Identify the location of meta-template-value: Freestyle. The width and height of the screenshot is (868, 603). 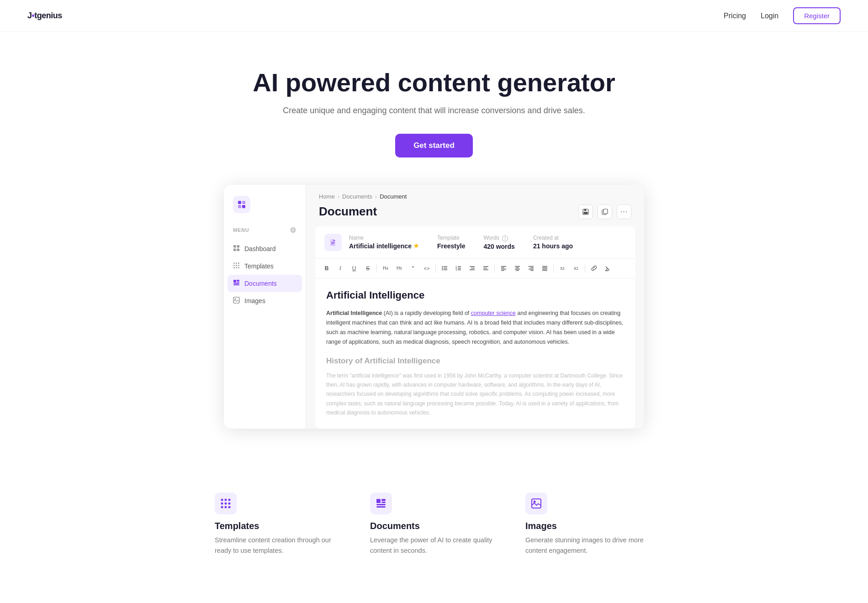
(451, 246).